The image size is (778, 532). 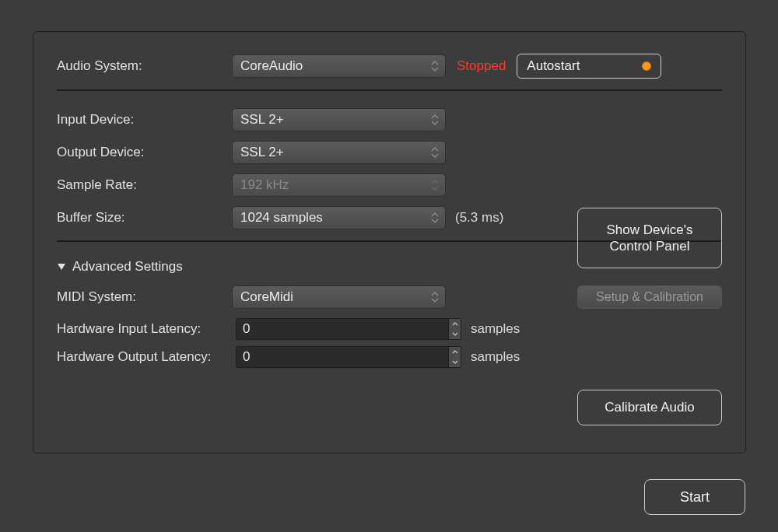 I want to click on hw-output-latency-row: Hardware Output Latency: 0 samples, so click(x=389, y=357).